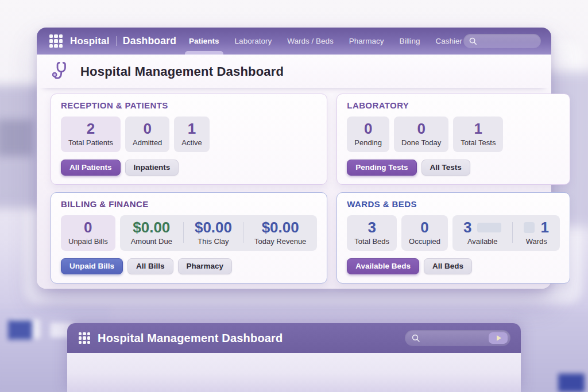  What do you see at coordinates (116, 41) in the screenshot?
I see `brand-divider` at bounding box center [116, 41].